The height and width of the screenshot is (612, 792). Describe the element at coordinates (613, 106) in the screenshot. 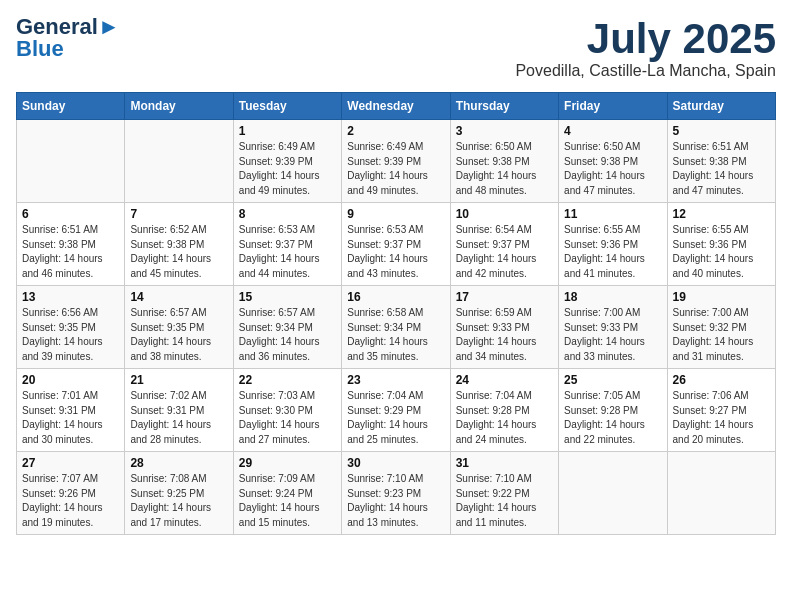

I see `column-header-friday: Friday` at that location.